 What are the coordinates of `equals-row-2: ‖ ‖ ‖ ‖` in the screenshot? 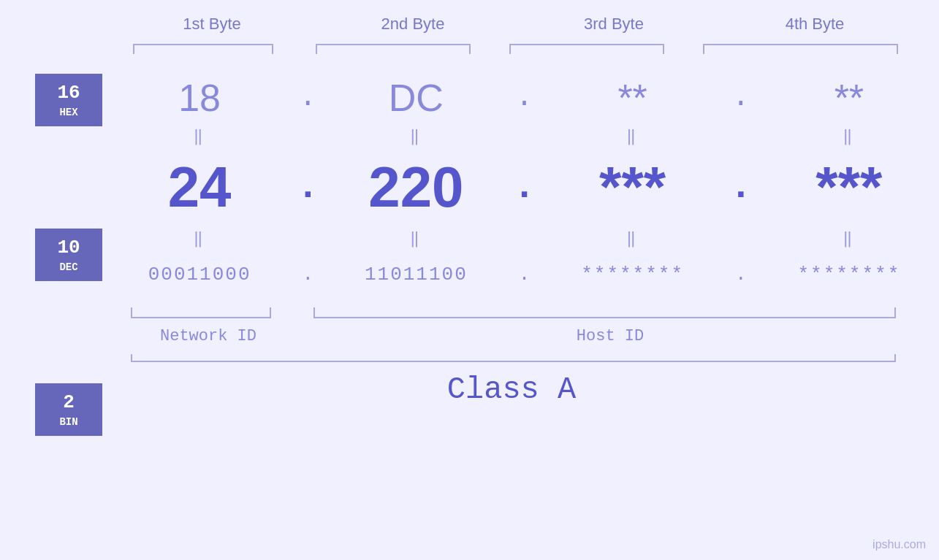 It's located at (525, 238).